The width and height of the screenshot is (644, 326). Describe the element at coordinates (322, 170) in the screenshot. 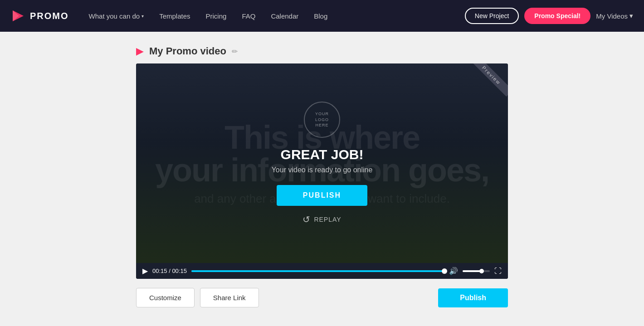

I see `ready-subtitle: Your video is ready to go online` at that location.